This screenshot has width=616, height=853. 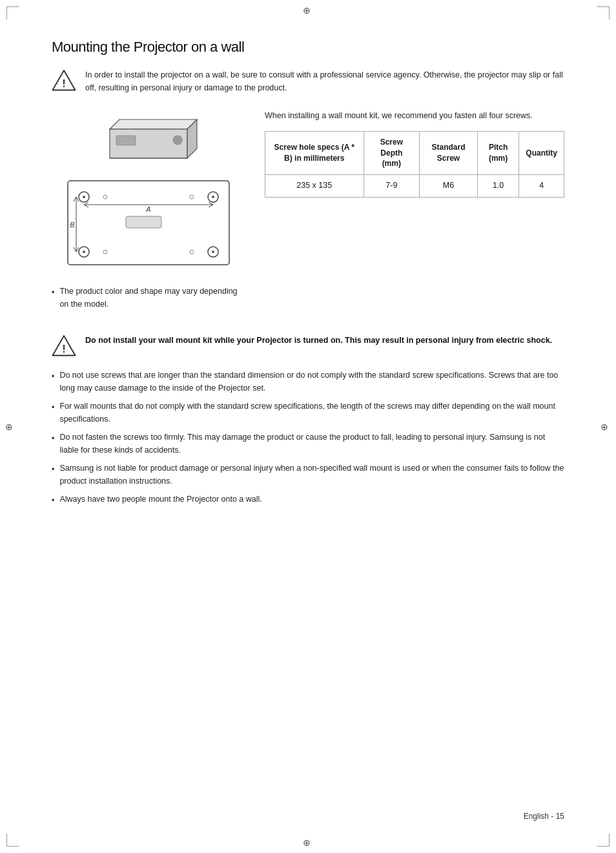 I want to click on bullet-item-color: • The product color and shape may vary d…, so click(x=149, y=298).